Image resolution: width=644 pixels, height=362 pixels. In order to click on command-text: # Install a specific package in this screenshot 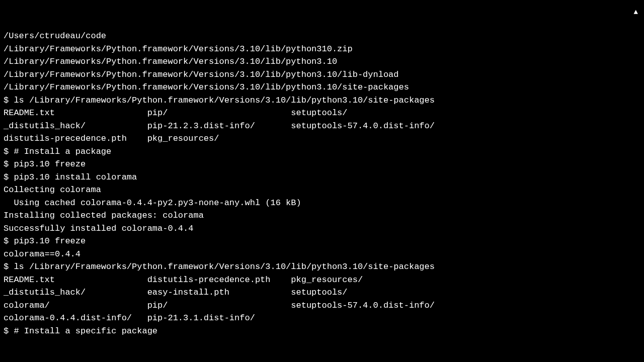, I will do `click(86, 331)`.